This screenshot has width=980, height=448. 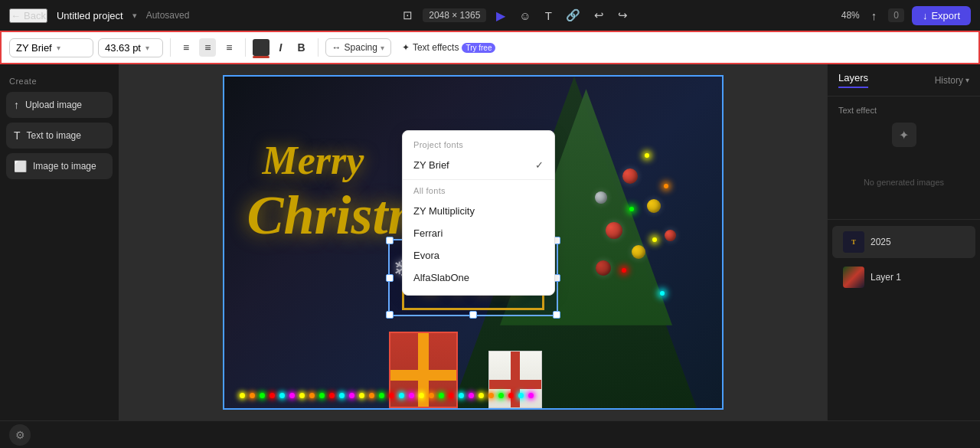 I want to click on create-section-title: Create, so click(x=60, y=80).